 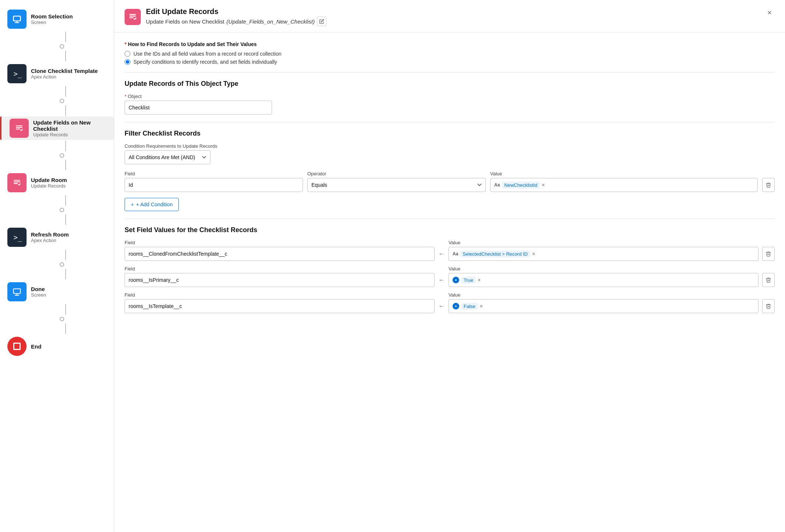 I want to click on edit-subtitle-button, so click(x=322, y=21).